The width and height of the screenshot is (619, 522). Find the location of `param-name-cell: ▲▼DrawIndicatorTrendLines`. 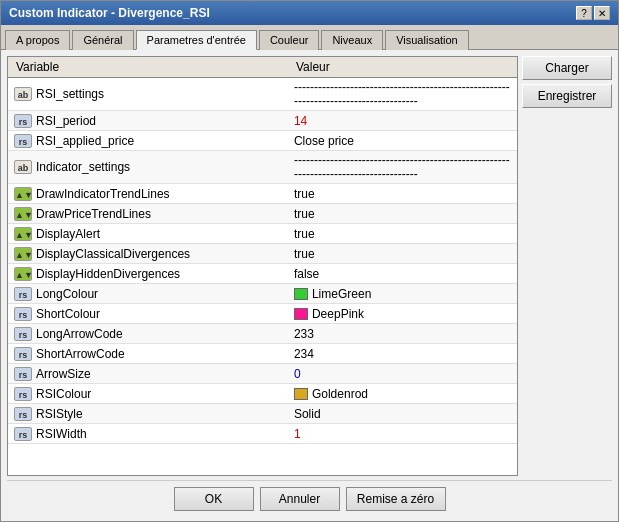

param-name-cell: ▲▼DrawIndicatorTrendLines is located at coordinates (148, 194).